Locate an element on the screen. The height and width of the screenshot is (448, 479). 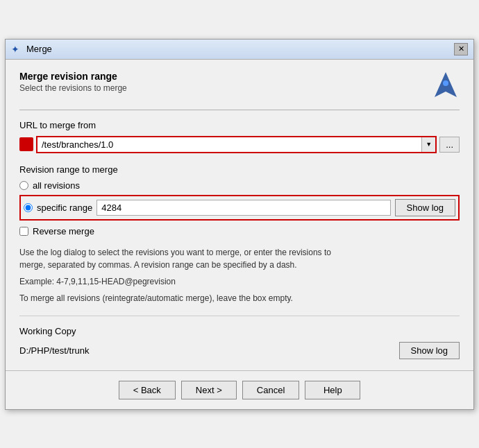
url-section: URL to merge from ▼ ... is located at coordinates (239, 137).